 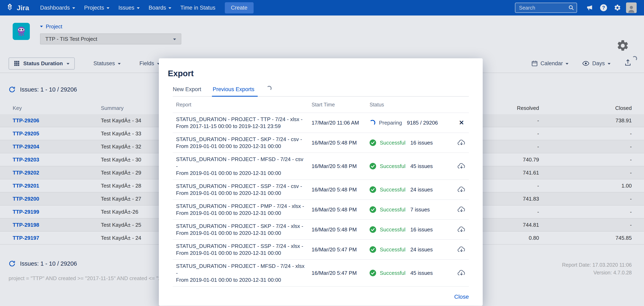 I want to click on export-report-name: STATUS_DURATION - PROJECT - PMP - 7/24 -…, so click(x=242, y=210).